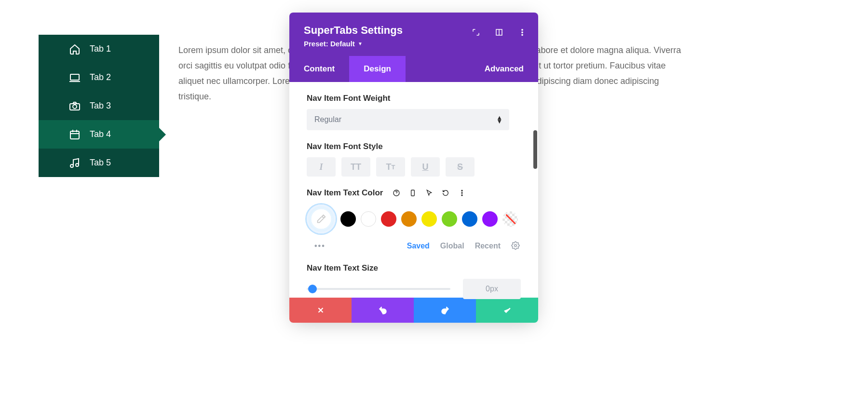 This screenshot has height=397, width=868. What do you see at coordinates (409, 219) in the screenshot?
I see `swatch-orange` at bounding box center [409, 219].